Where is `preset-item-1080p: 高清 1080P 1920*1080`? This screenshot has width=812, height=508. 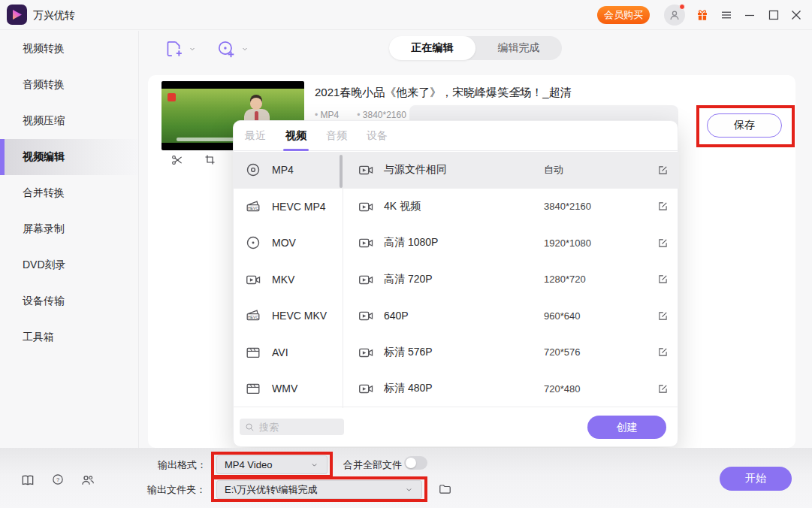 preset-item-1080p: 高清 1080P 1920*1080 is located at coordinates (511, 243).